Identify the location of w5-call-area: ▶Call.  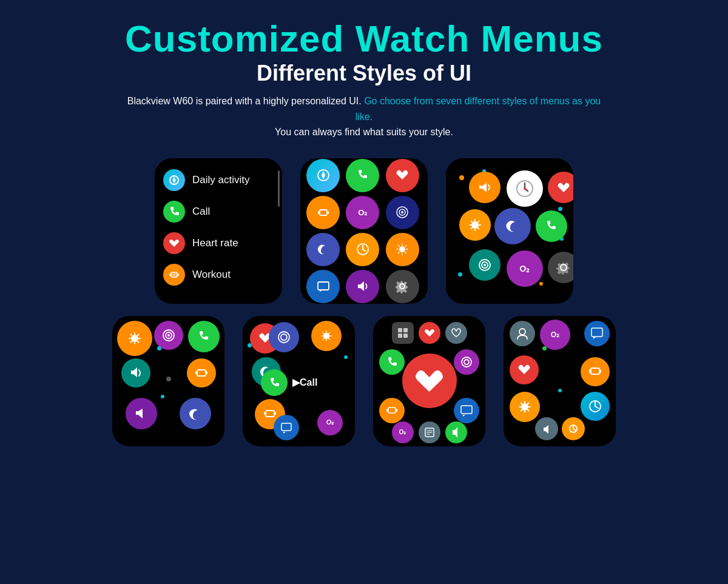
(305, 383).